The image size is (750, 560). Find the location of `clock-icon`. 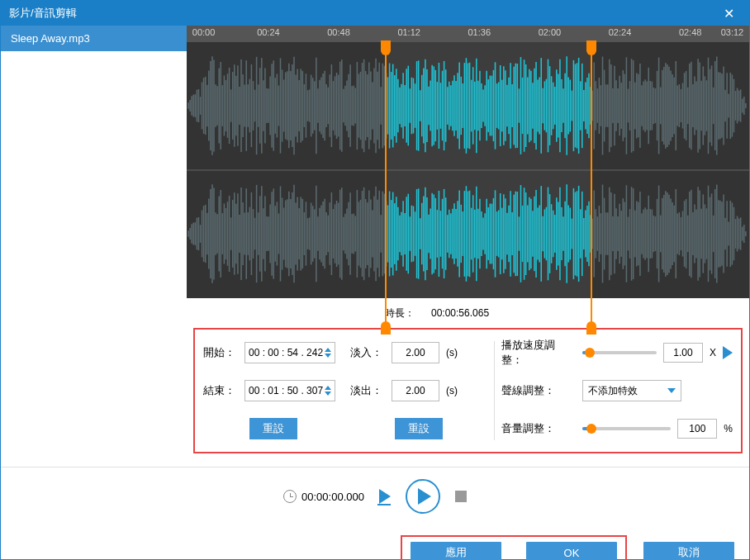

clock-icon is located at coordinates (290, 496).